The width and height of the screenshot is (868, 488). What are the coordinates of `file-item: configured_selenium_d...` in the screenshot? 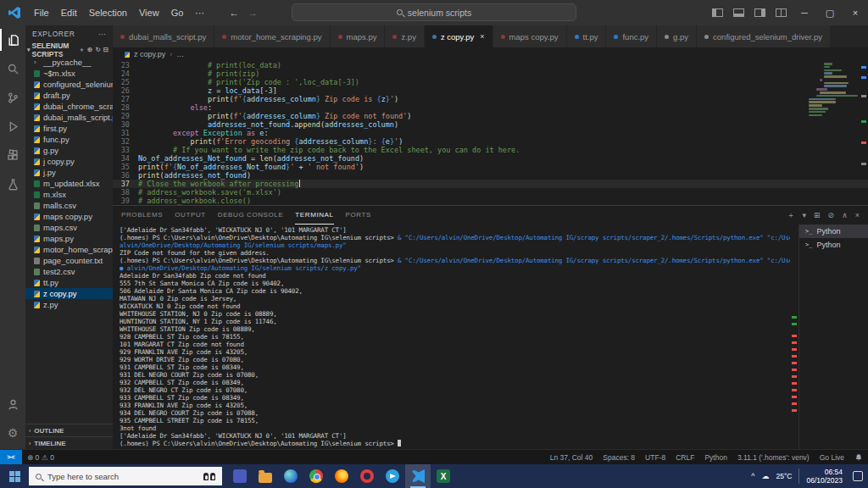 It's located at (70, 85).